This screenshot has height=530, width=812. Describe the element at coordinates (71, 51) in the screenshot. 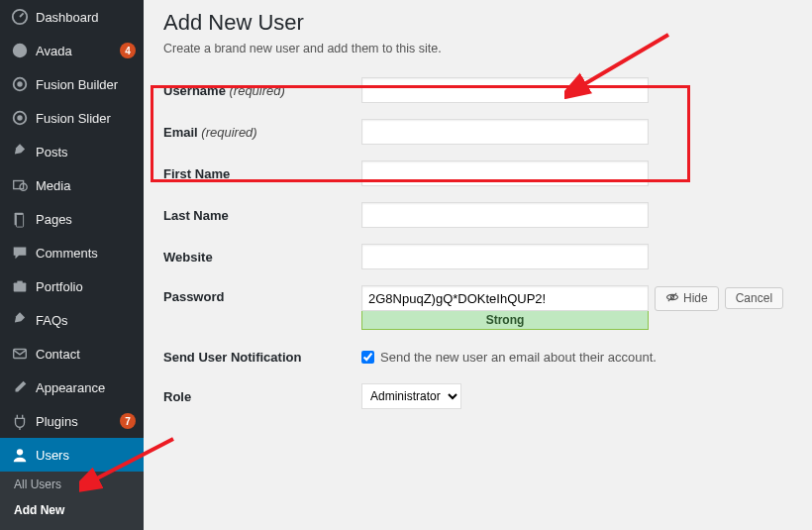

I see `sidebar-item-avada: Avada 4` at that location.